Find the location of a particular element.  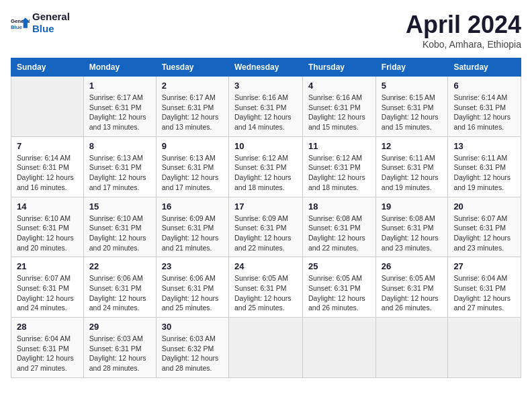

day-number: 24 is located at coordinates (266, 266).